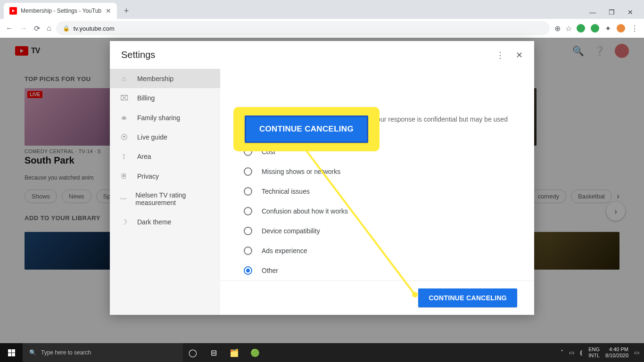 This screenshot has height=362, width=644. I want to click on sidebar-icon: ⟟, so click(124, 156).